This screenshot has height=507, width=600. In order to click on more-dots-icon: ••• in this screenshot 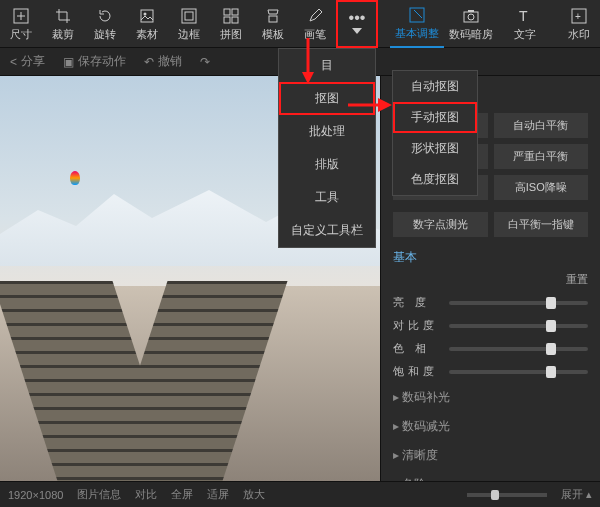, I will do `click(358, 18)`.